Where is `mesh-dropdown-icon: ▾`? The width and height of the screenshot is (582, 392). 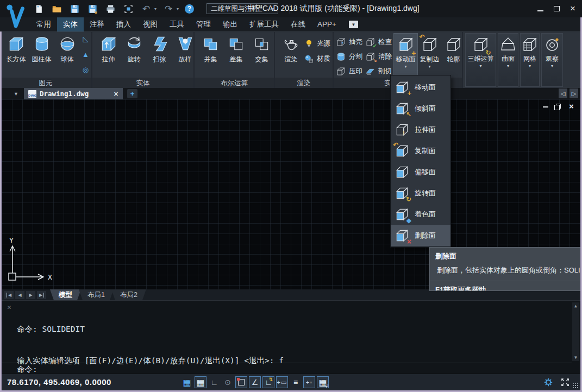 mesh-dropdown-icon: ▾ is located at coordinates (530, 66).